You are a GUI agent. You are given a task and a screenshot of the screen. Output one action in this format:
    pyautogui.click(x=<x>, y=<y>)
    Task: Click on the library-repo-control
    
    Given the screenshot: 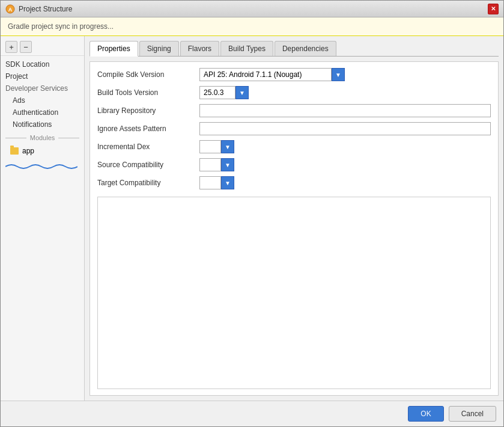 What is the action you would take?
    pyautogui.click(x=345, y=111)
    